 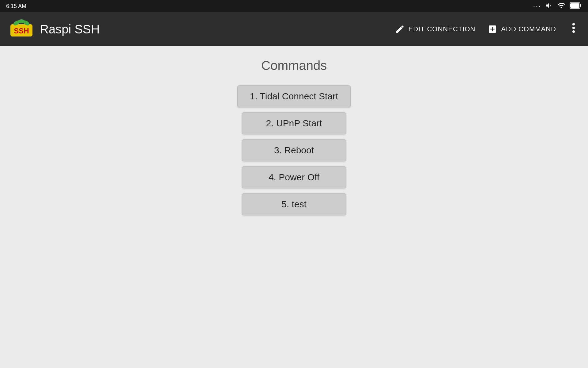 What do you see at coordinates (294, 123) in the screenshot?
I see `command-button-2: 2. UPnP Start` at bounding box center [294, 123].